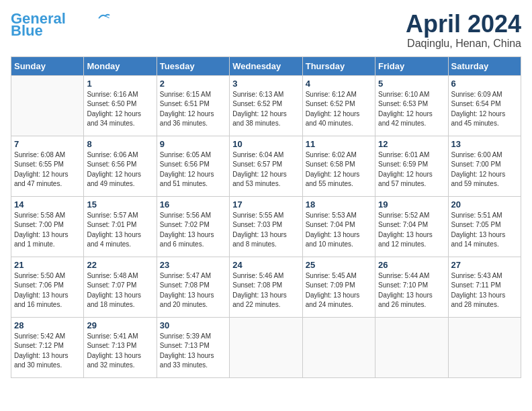  What do you see at coordinates (266, 66) in the screenshot?
I see `weekday-header-wednesday: Wednesday` at bounding box center [266, 66].